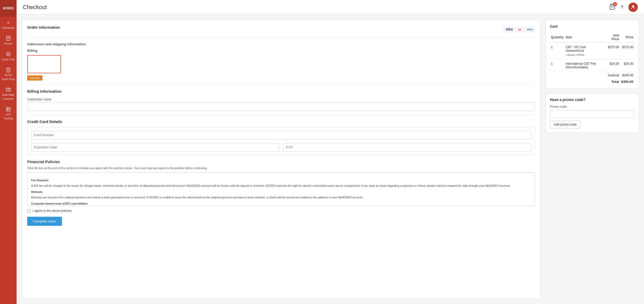  What do you see at coordinates (633, 7) in the screenshot?
I see `avatar` at bounding box center [633, 7].